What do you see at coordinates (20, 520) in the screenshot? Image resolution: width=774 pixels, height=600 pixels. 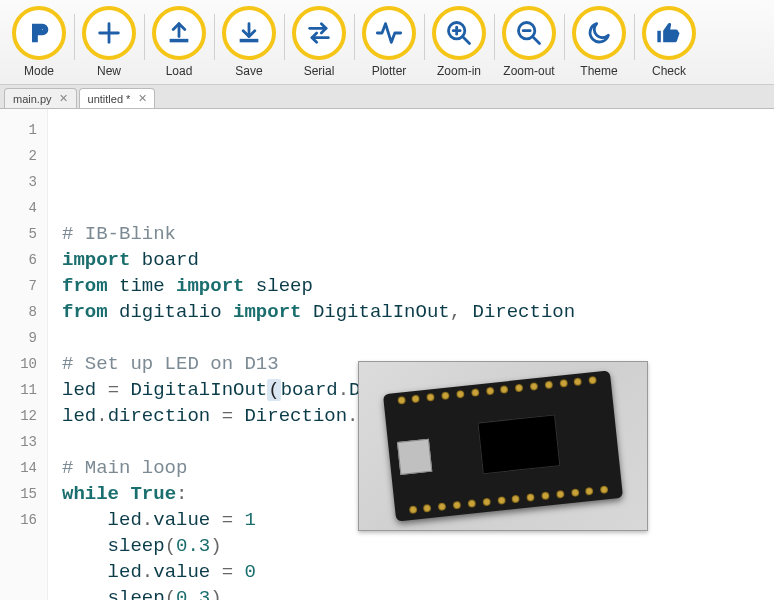 I see `line-number: 16` at bounding box center [20, 520].